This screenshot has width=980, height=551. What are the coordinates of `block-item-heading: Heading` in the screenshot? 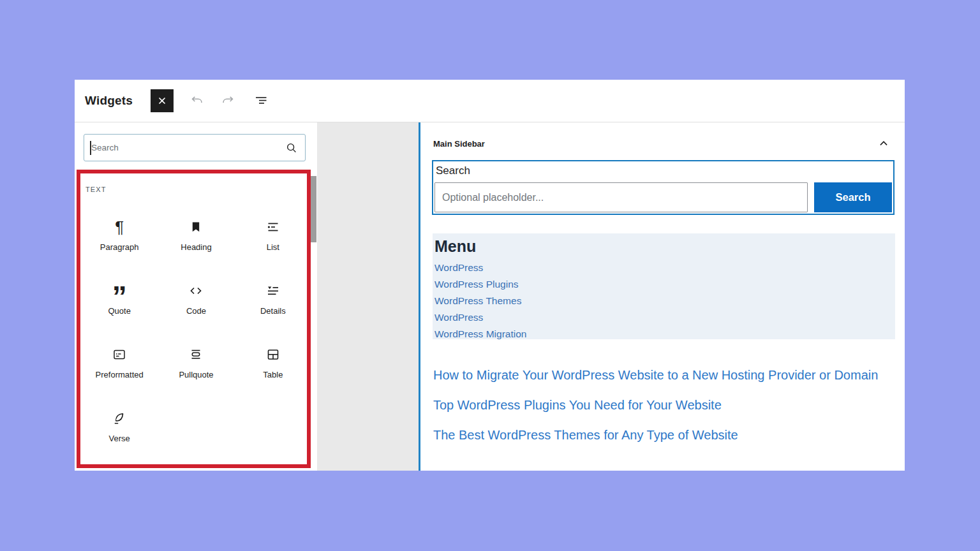 It's located at (196, 230).